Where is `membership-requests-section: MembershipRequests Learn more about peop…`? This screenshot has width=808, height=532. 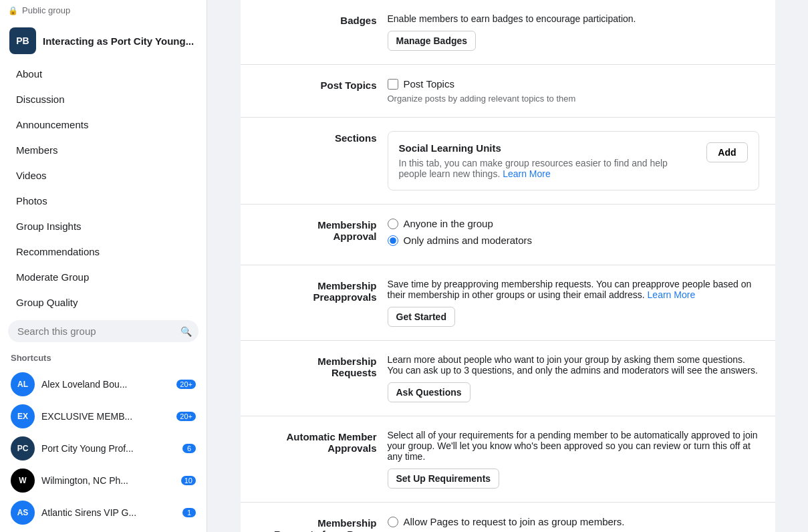 membership-requests-section: MembershipRequests Learn more about peop… is located at coordinates (508, 378).